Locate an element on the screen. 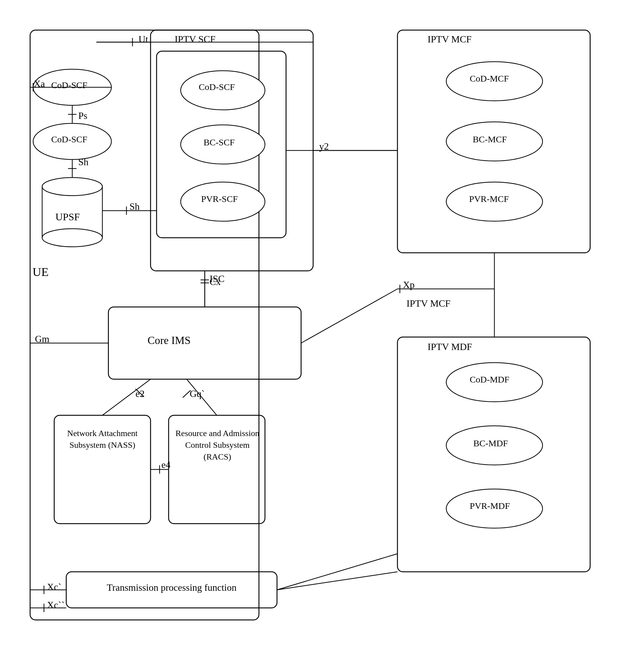  nass-label: Network Attachment Subsystem (NASS) is located at coordinates (102, 439).